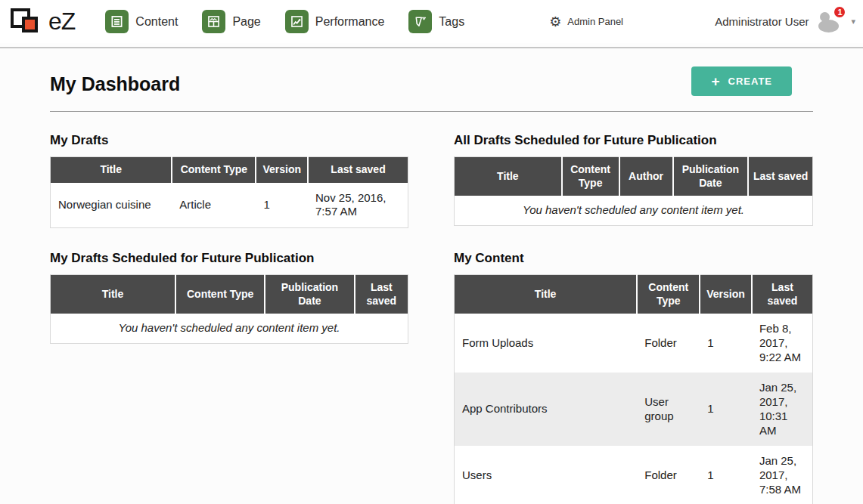  Describe the element at coordinates (27, 22) in the screenshot. I see `ez-logo-icon` at that location.